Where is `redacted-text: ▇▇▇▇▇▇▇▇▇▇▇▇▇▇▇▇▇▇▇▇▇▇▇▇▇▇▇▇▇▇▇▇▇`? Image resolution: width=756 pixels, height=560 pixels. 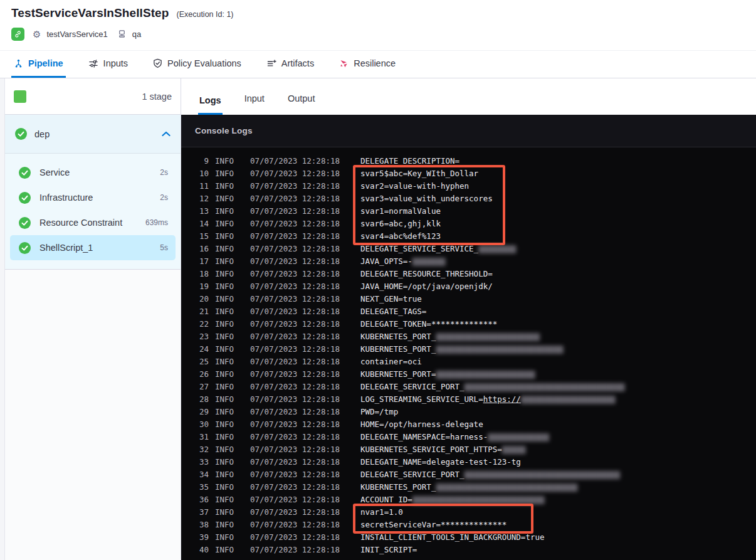 redacted-text: ▇▇▇▇▇▇▇▇▇▇▇▇▇▇▇▇▇▇▇▇▇▇▇▇▇▇▇▇▇▇▇▇▇ is located at coordinates (542, 474).